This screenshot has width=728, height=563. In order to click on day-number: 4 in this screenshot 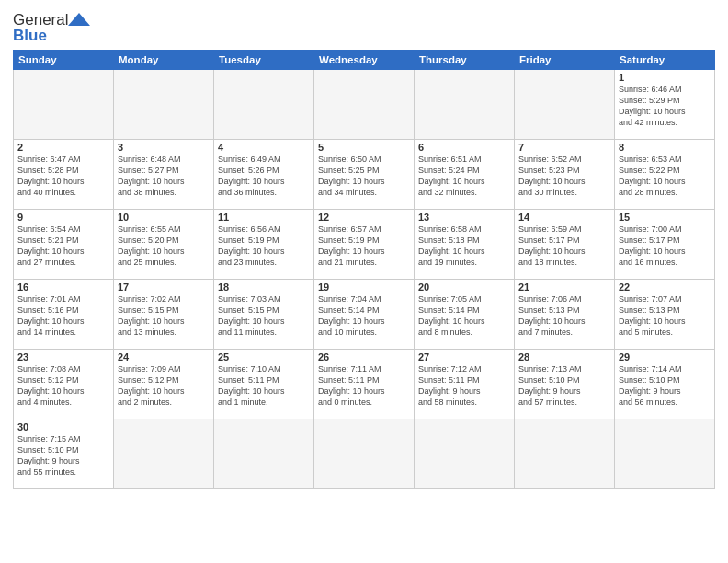, I will do `click(264, 147)`.